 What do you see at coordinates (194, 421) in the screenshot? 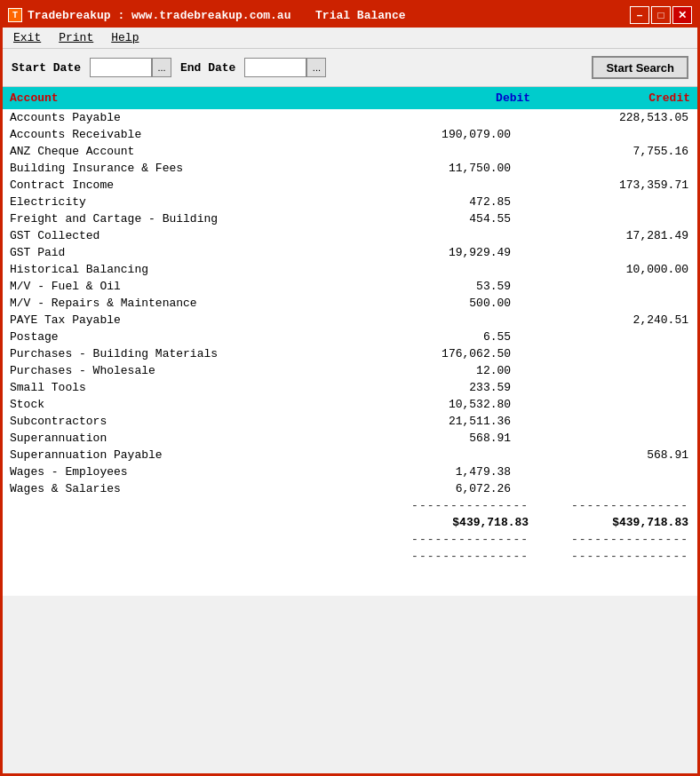
I see `cell-account: Subcontractors` at bounding box center [194, 421].